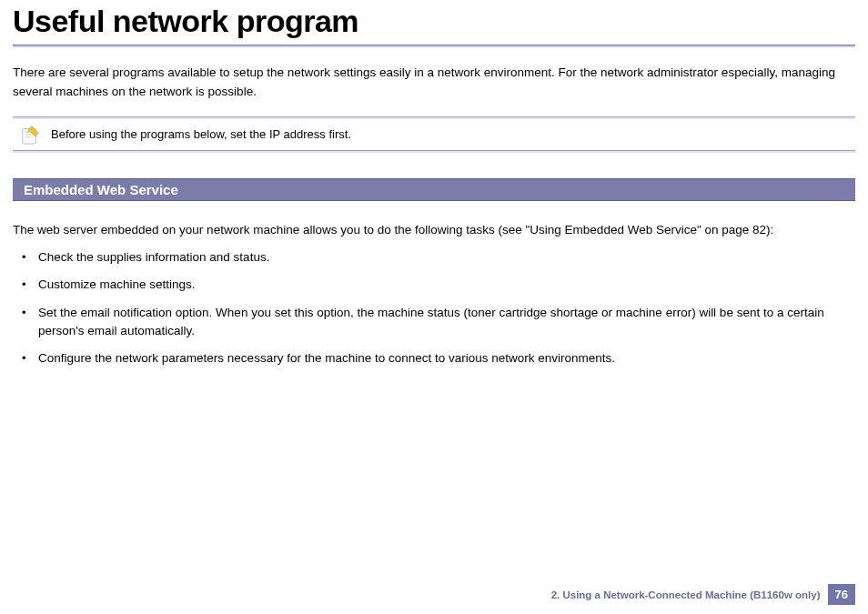 The width and height of the screenshot is (868, 614). I want to click on section-title: Embedded Web Service, so click(433, 189).